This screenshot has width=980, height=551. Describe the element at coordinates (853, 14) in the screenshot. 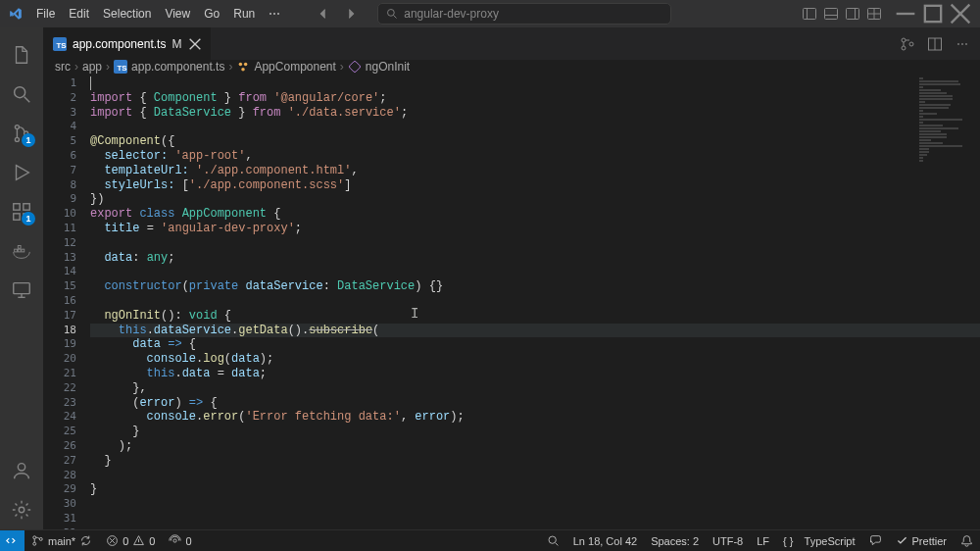

I see `layout-panel-right-icon` at that location.